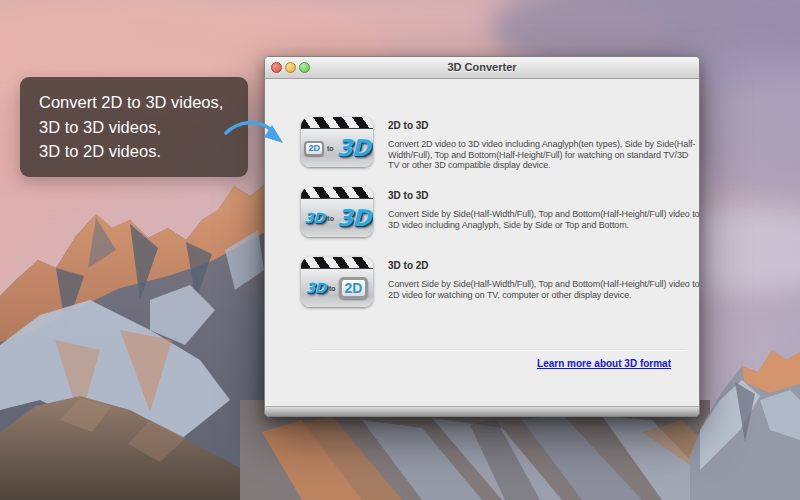 The height and width of the screenshot is (500, 800). Describe the element at coordinates (544, 155) in the screenshot. I see `item-description: Convert 2D video to 3D video including A…` at that location.